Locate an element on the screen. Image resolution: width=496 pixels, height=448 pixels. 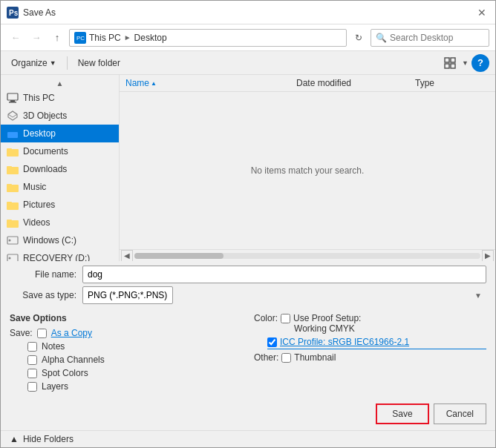
organize-button: Organize ▼ is located at coordinates (34, 63).